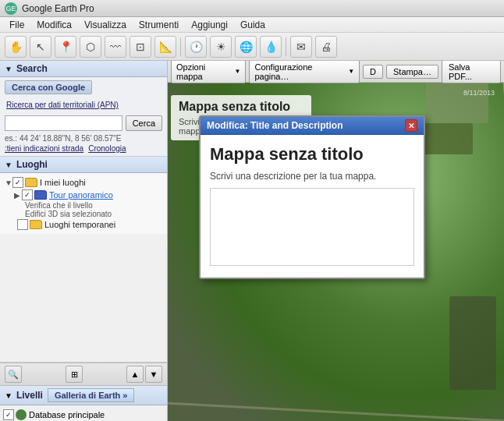 This screenshot has width=504, height=421. I want to click on search-input-row: Cerca, so click(83, 123).